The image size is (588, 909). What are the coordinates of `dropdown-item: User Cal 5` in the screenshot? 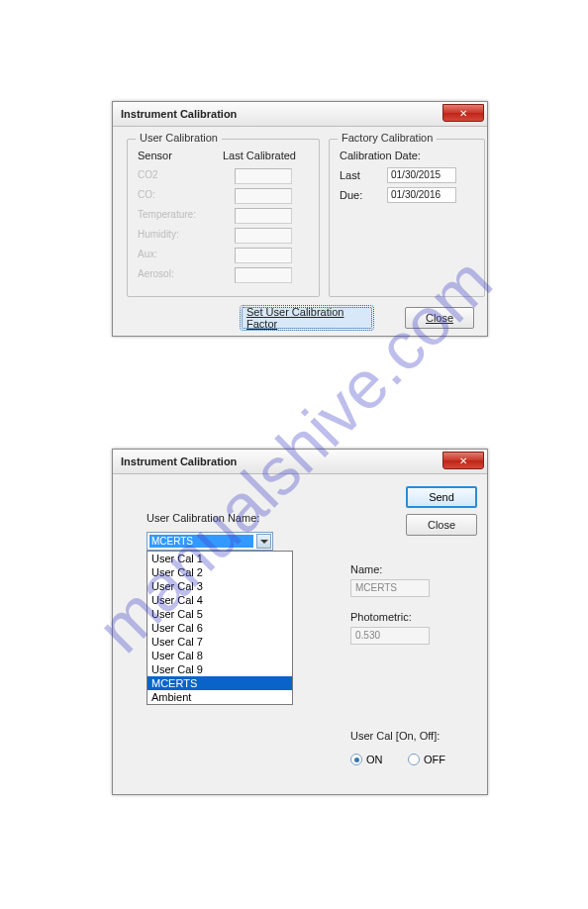 It's located at (220, 614).